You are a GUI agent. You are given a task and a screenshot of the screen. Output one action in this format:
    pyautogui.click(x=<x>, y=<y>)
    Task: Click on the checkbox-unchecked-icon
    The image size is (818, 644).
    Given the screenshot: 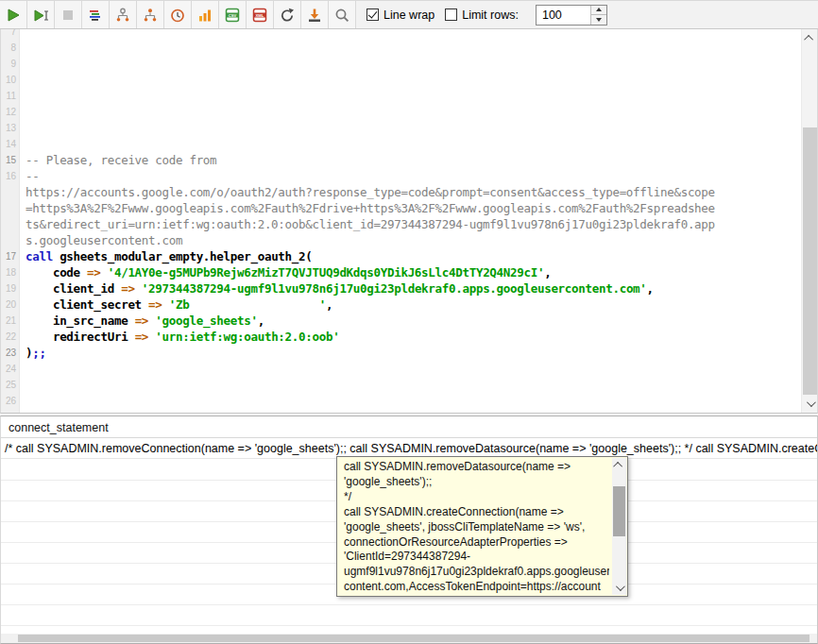 What is the action you would take?
    pyautogui.click(x=452, y=15)
    